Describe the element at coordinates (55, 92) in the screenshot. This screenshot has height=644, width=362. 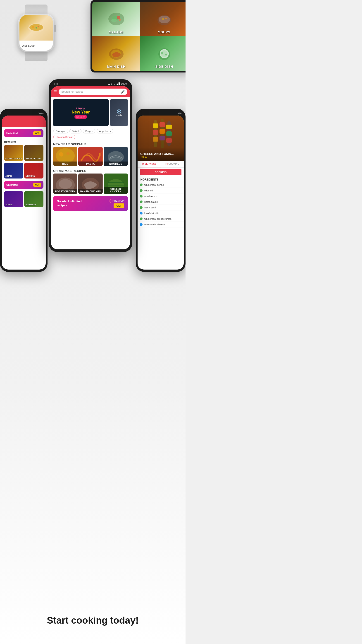
I see `hamburger-menu-icon: ☰` at that location.